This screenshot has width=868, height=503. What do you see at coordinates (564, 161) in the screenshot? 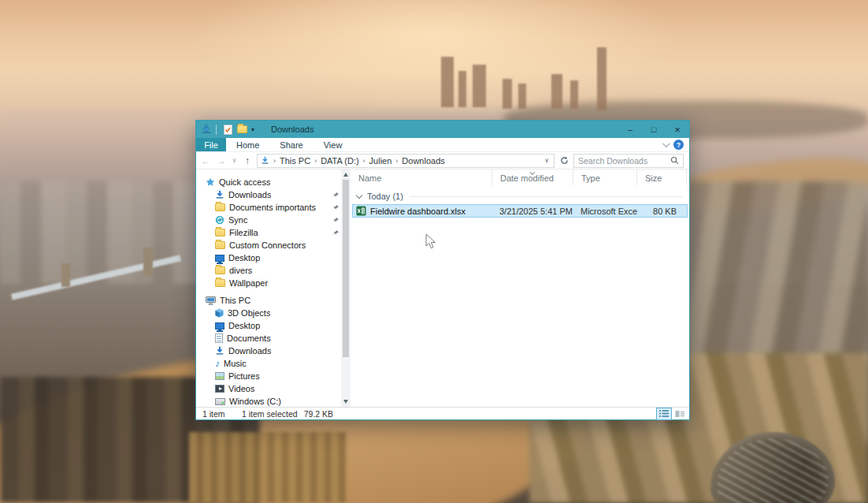
I see `refresh-button` at bounding box center [564, 161].